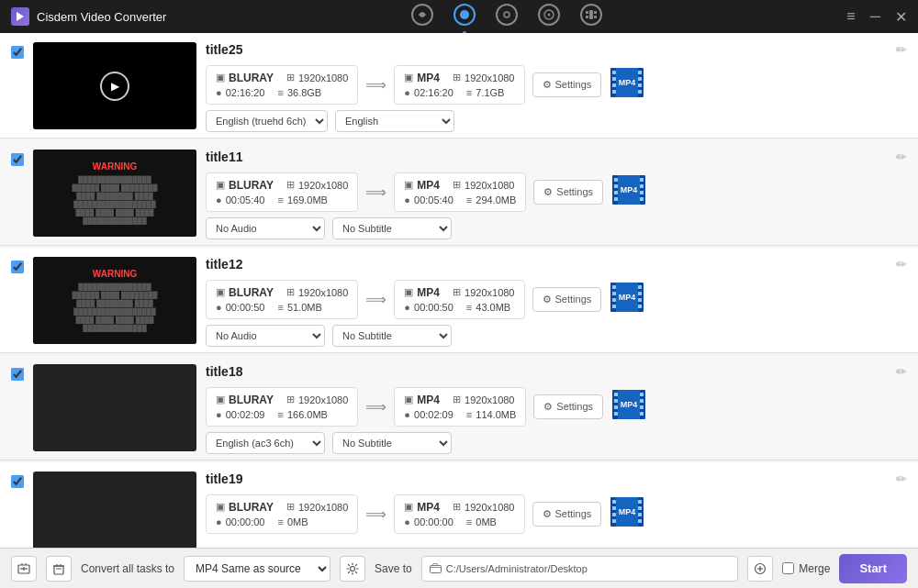 This screenshot has height=588, width=918. I want to click on gear-settings-icon: ⚙, so click(547, 299).